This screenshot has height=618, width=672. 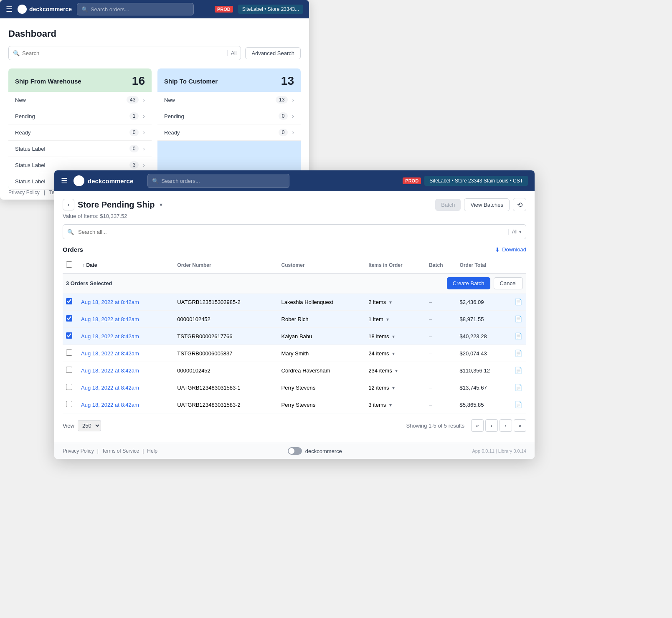 What do you see at coordinates (519, 353) in the screenshot?
I see `doc-icon-4: 📄` at bounding box center [519, 353].